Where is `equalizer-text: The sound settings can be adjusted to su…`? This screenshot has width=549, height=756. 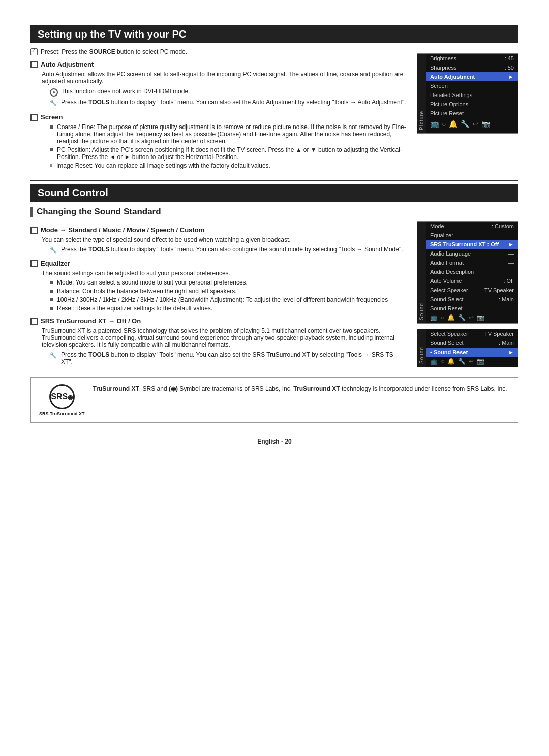
equalizer-text: The sound settings can be adjusted to su… is located at coordinates (224, 273).